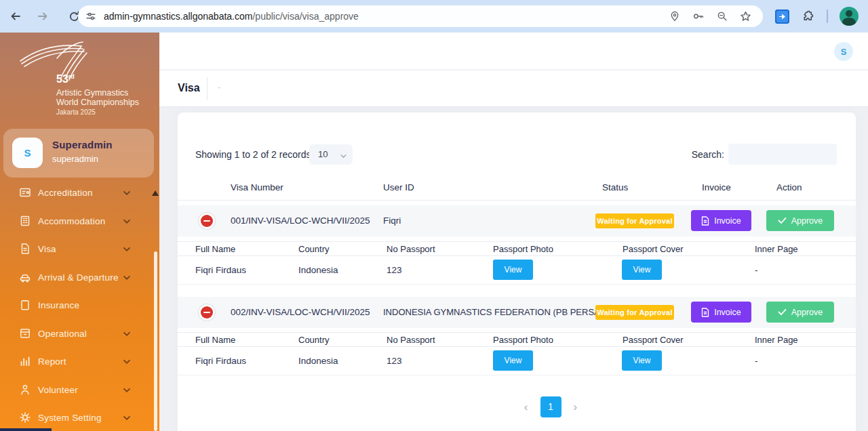 This screenshot has width=868, height=431. What do you see at coordinates (79, 153) in the screenshot?
I see `sidebar-user-card: S Superadmin superadmin` at bounding box center [79, 153].